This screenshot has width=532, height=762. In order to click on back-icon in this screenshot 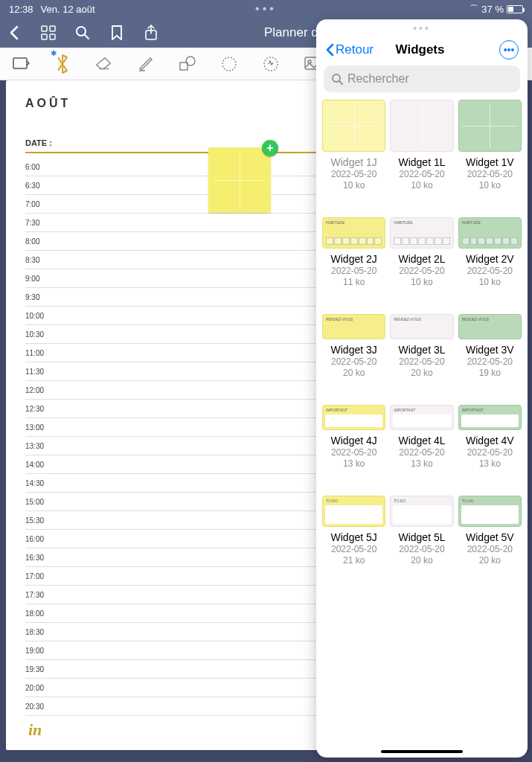, I will do `click(14, 33)`.